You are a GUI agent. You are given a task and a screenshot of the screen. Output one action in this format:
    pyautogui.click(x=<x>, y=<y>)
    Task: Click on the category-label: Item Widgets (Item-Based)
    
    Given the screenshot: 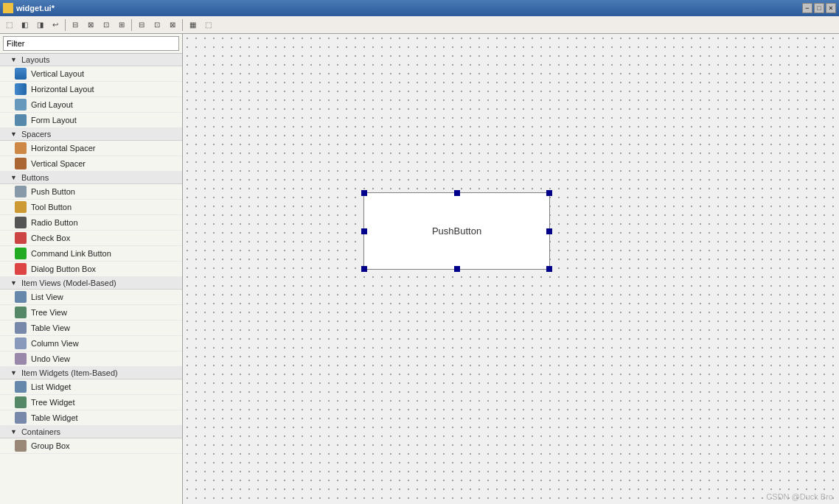 What is the action you would take?
    pyautogui.click(x=69, y=373)
    